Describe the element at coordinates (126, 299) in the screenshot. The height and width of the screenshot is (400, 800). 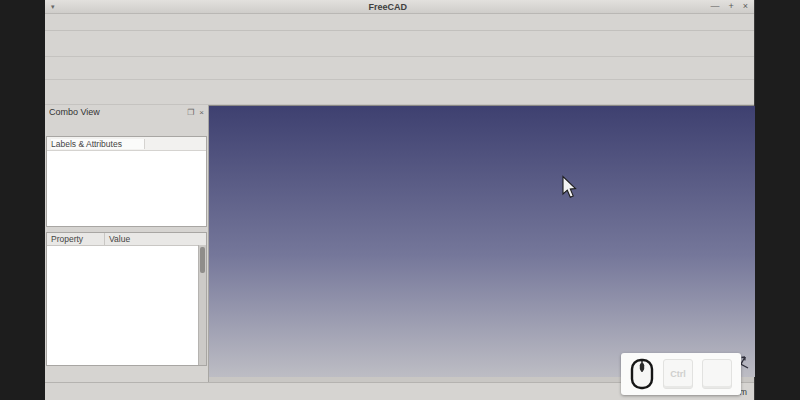
I see `property-editor: Property Value` at that location.